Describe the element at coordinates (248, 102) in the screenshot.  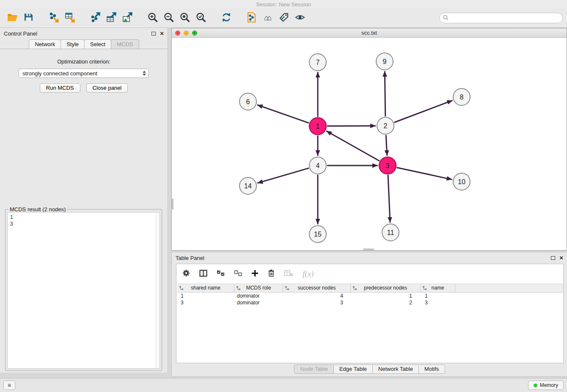
I see `graph-node-6: 6` at that location.